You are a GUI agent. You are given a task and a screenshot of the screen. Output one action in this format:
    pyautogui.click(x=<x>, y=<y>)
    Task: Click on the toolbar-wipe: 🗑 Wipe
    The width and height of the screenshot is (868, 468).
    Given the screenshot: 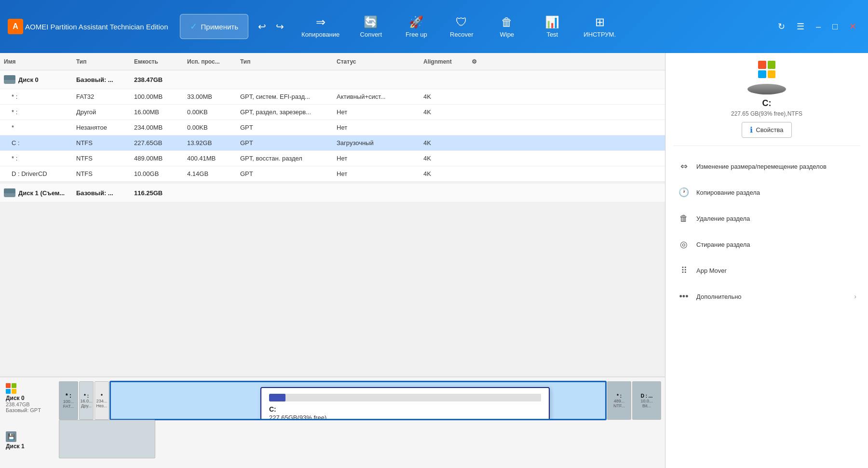 What is the action you would take?
    pyautogui.click(x=507, y=27)
    